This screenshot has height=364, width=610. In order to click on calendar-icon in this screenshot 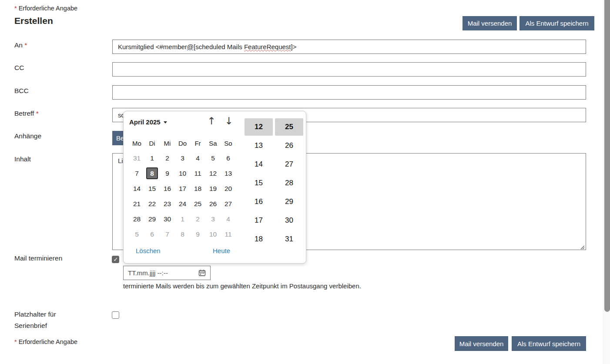, I will do `click(202, 273)`.